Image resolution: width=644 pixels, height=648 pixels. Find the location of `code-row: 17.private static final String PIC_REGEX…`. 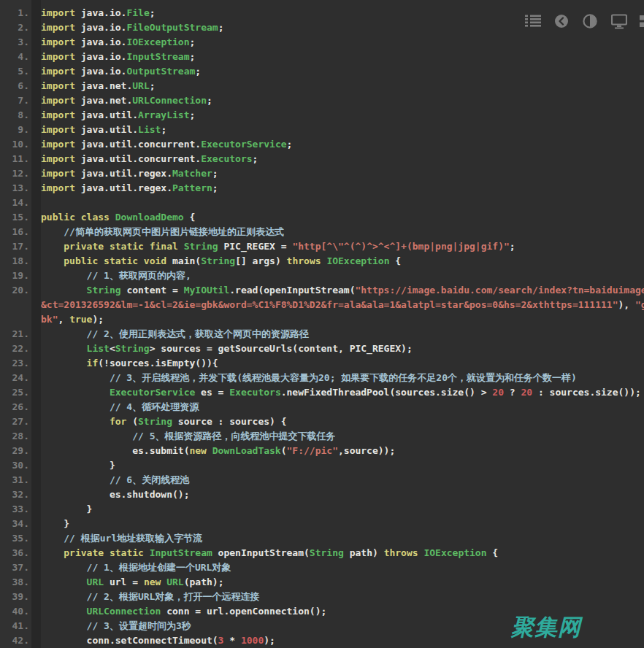

code-row: 17.private static final String PIC_REGEX… is located at coordinates (322, 247).